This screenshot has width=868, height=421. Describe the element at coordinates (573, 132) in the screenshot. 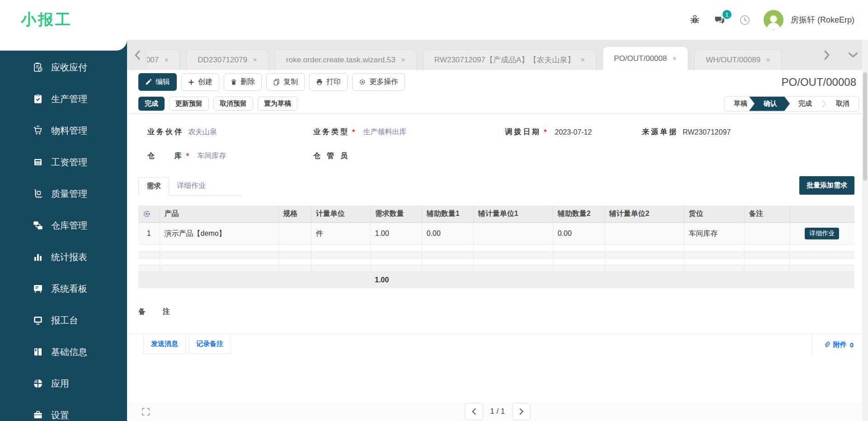

I see `transfer-date-value: 2023-07-12` at that location.